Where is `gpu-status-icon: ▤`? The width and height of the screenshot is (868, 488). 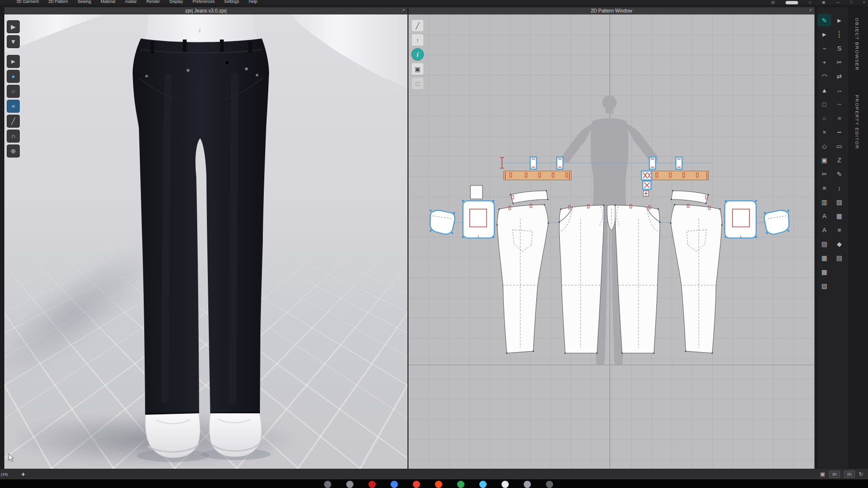
gpu-status-icon: ▤ is located at coordinates (773, 2).